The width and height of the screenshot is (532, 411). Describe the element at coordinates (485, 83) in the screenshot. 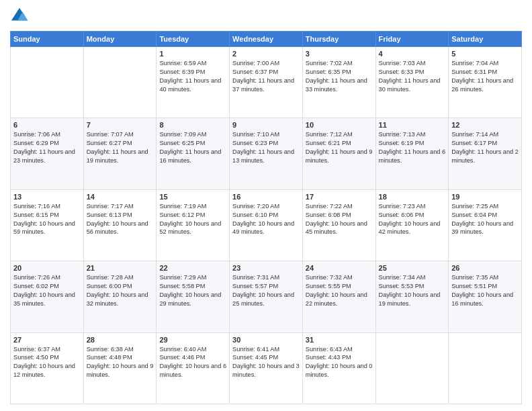

I see `calendar-cell: 5Sunrise: 7:04 AM Sunset: 6:31 PM Daylig…` at that location.